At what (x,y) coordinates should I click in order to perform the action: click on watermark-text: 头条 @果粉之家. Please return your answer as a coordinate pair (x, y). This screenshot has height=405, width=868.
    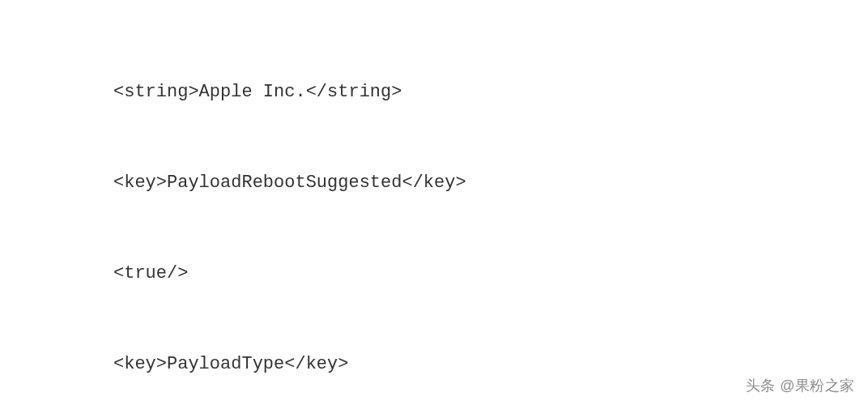
    Looking at the image, I should click on (800, 386).